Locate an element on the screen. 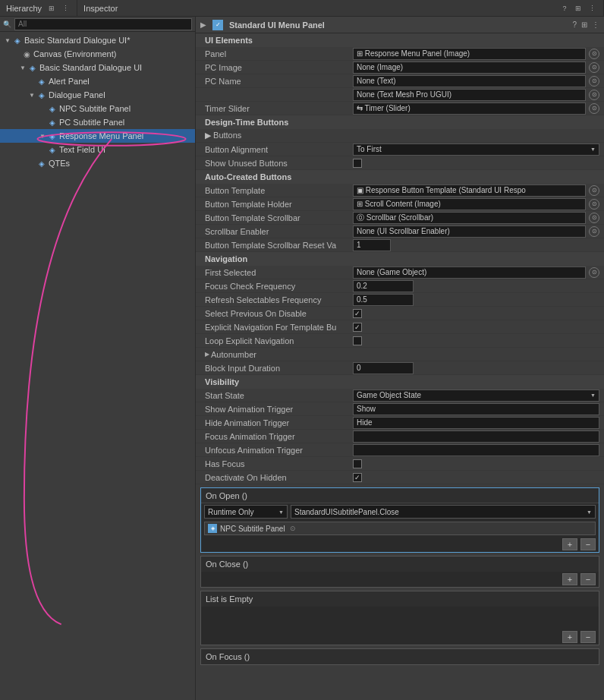 This screenshot has width=604, height=700. prop-pc-name-circle: ⊙ is located at coordinates (594, 81).